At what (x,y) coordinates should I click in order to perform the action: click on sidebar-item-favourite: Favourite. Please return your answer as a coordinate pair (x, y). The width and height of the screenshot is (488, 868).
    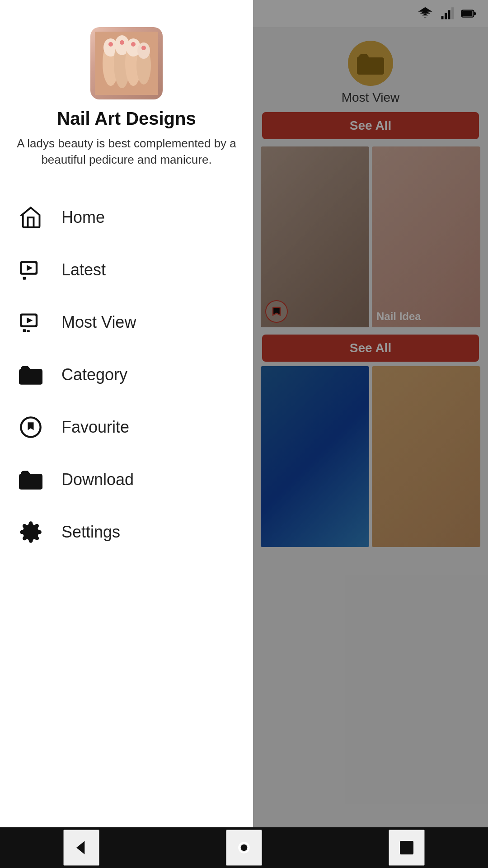
    Looking at the image, I should click on (127, 427).